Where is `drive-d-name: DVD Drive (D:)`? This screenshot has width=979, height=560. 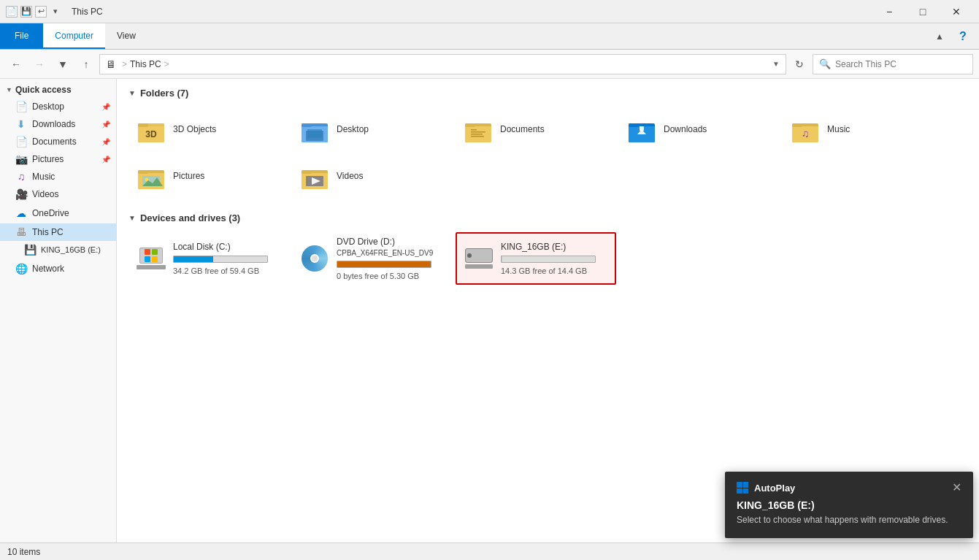
drive-d-name: DVD Drive (D:) is located at coordinates (385, 242).